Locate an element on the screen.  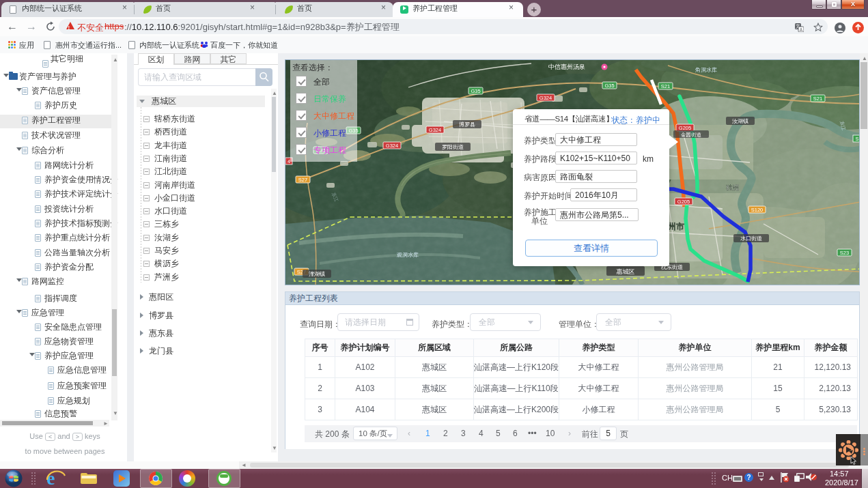
svg-text: 汝湖镇 is located at coordinates (740, 121).